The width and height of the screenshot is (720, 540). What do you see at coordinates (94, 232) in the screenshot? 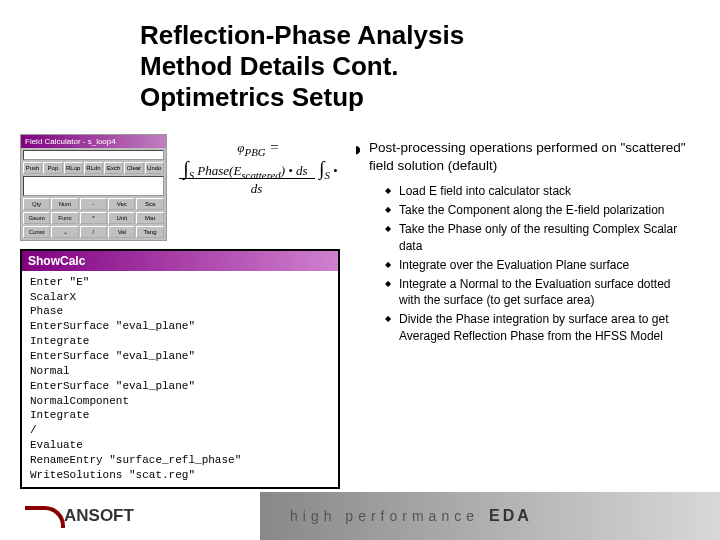
I see `calc-button: /` at bounding box center [94, 232].